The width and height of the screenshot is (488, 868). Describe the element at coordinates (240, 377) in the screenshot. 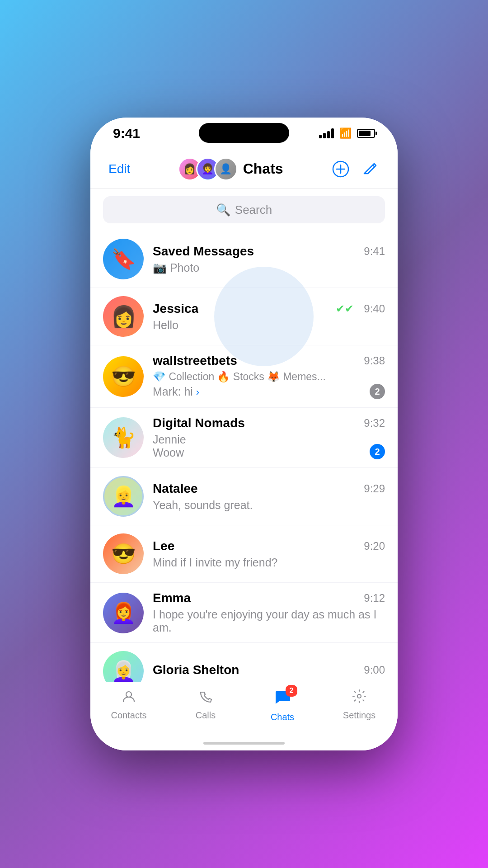

I see `folder-stocks: 🔥 Stocks` at that location.